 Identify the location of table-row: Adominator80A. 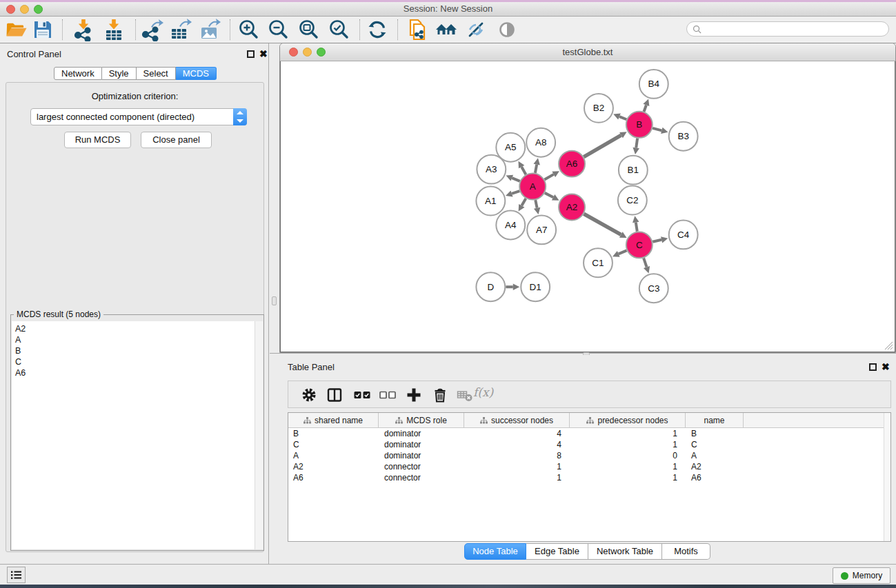
(589, 456).